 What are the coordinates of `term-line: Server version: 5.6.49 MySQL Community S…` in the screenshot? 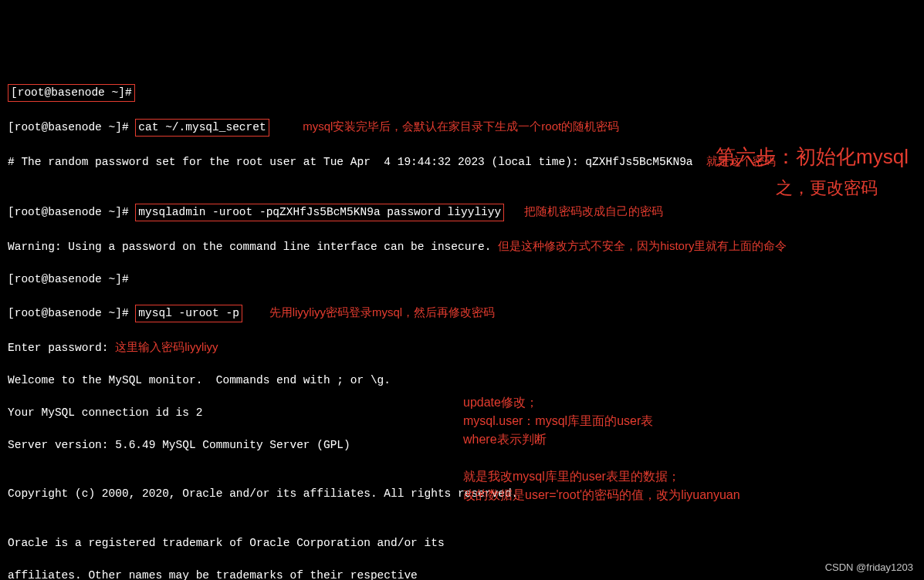 It's located at (462, 446).